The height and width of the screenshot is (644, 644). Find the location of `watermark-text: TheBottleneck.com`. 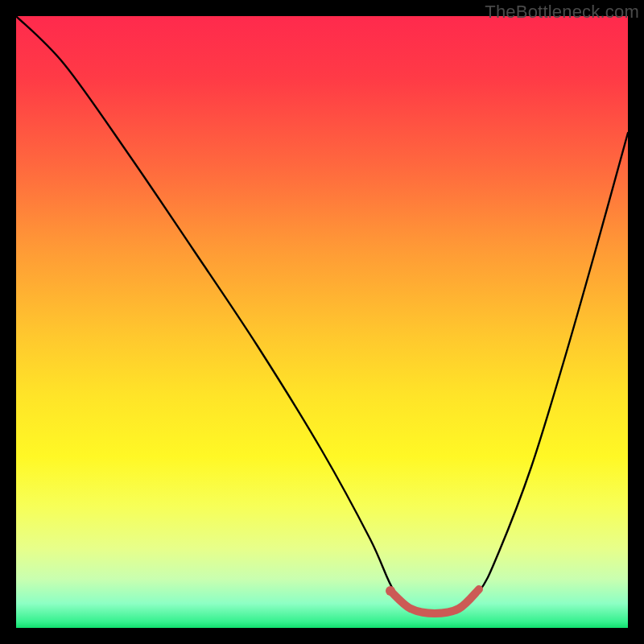

watermark-text: TheBottleneck.com is located at coordinates (562, 12).